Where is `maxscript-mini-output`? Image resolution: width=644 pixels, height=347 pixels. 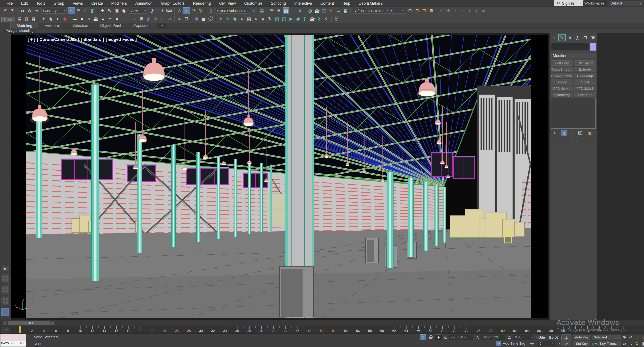 maxscript-mini-output is located at coordinates (13, 337).